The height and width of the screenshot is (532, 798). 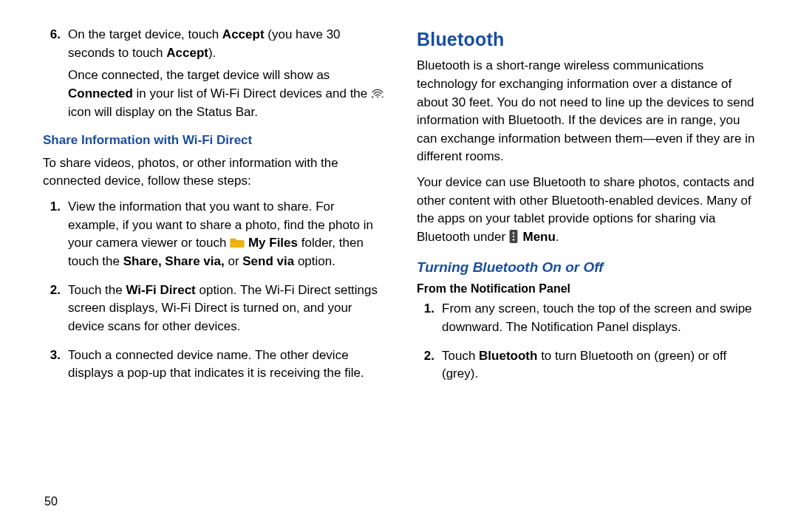 I want to click on step-body: Touch Bluetooth to turn Bluetooth on (gr…, so click(x=601, y=365).